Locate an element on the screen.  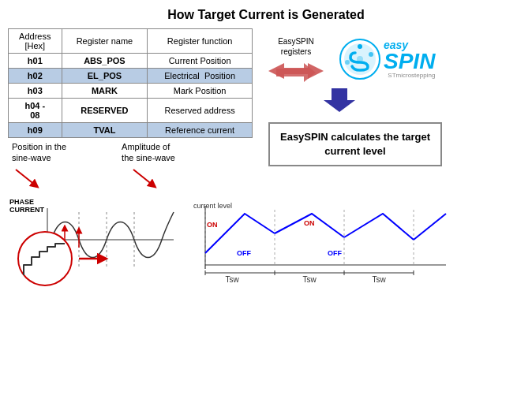
calc-text: EasySPIN calculates the target current l… is located at coordinates (355, 144).